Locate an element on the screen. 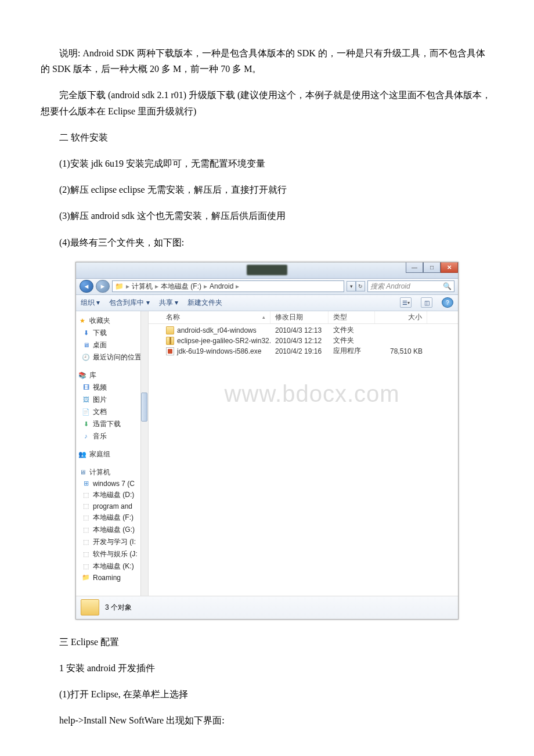 The image size is (534, 756). paragraph-3: 二 软件安装 is located at coordinates (267, 137).